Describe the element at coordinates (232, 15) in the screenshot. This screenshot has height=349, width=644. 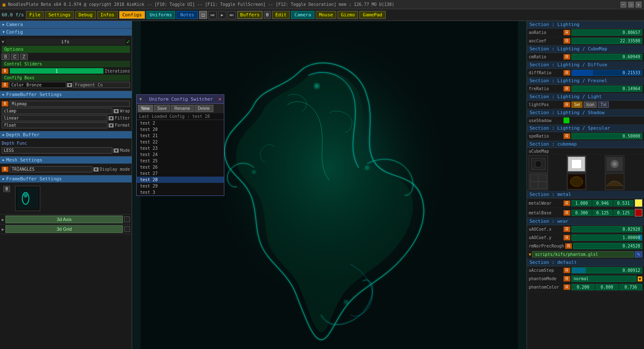
I see `next-button: ⏭` at that location.